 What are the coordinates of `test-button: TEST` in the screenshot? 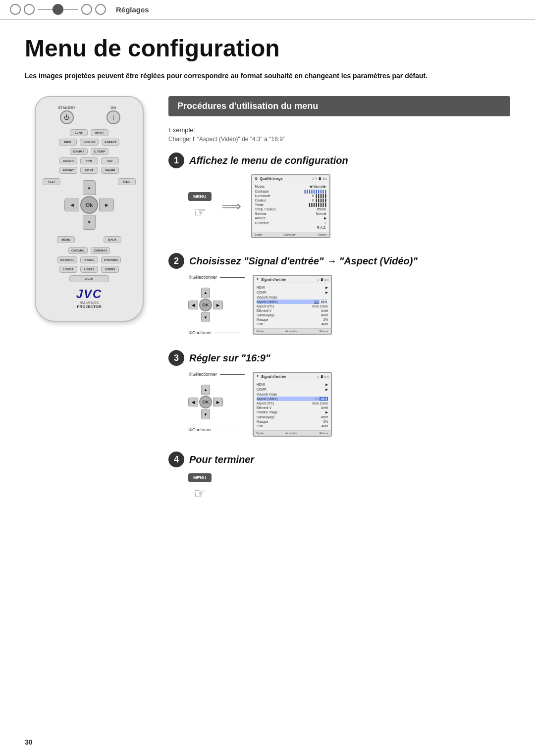 It's located at (52, 182).